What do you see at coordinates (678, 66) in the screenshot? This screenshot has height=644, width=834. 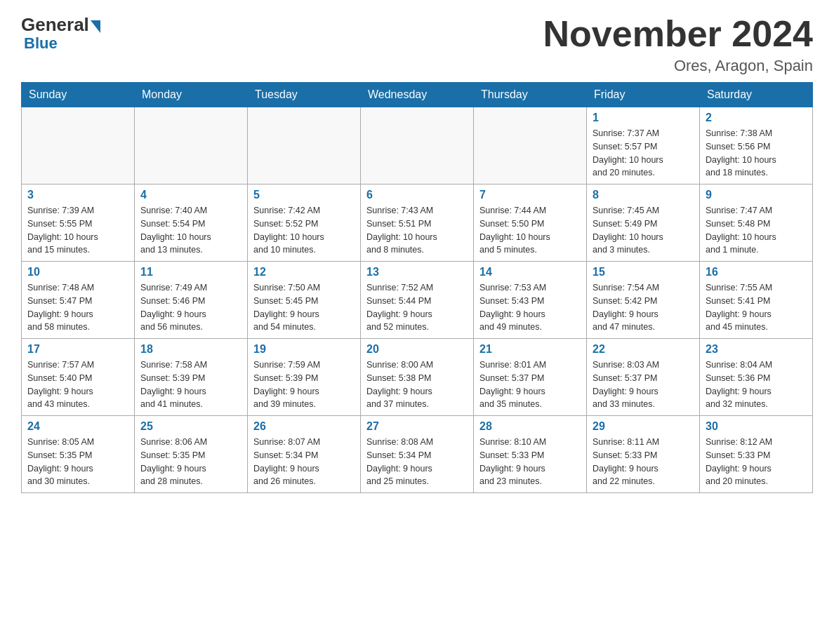 I see `location-text: Ores, Aragon, Spain` at bounding box center [678, 66].